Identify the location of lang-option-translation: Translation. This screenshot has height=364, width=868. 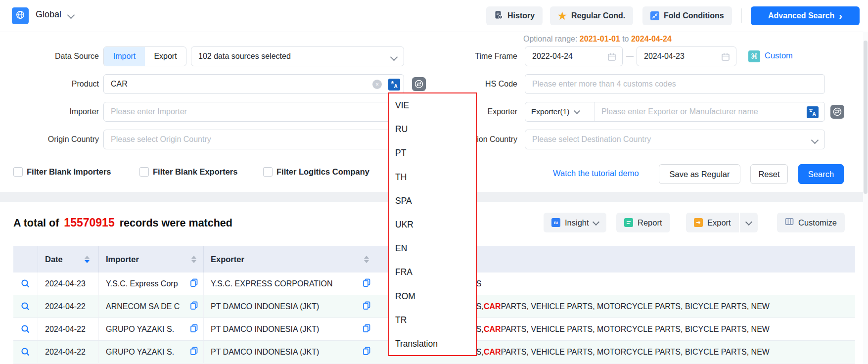
(432, 344).